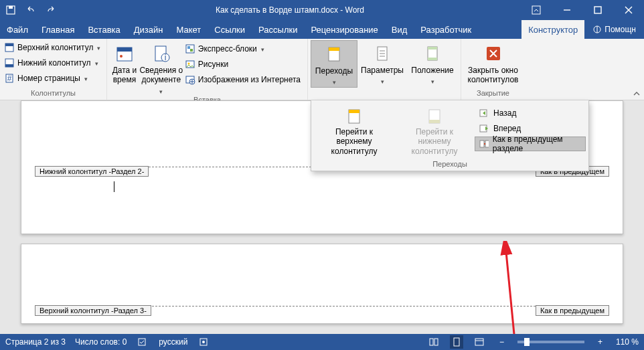  What do you see at coordinates (505, 113) in the screenshot?
I see `nav-back-label: Назад` at bounding box center [505, 113].